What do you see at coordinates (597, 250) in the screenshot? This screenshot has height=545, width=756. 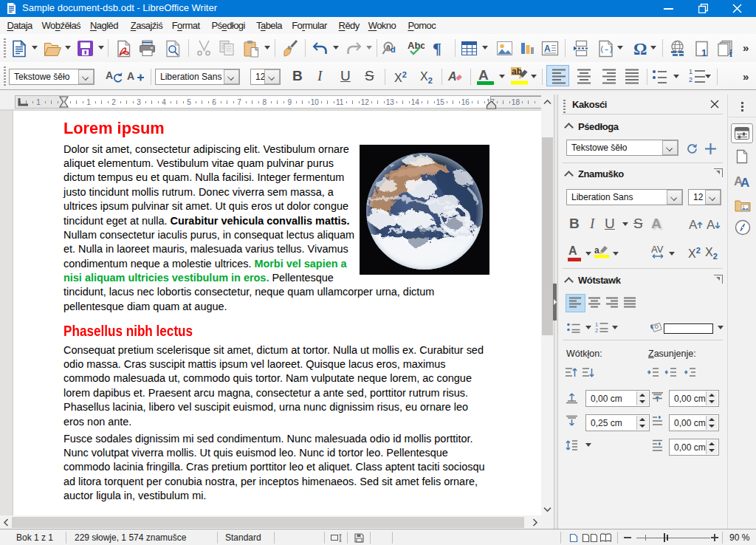 I see `svg-text: a` at bounding box center [597, 250].